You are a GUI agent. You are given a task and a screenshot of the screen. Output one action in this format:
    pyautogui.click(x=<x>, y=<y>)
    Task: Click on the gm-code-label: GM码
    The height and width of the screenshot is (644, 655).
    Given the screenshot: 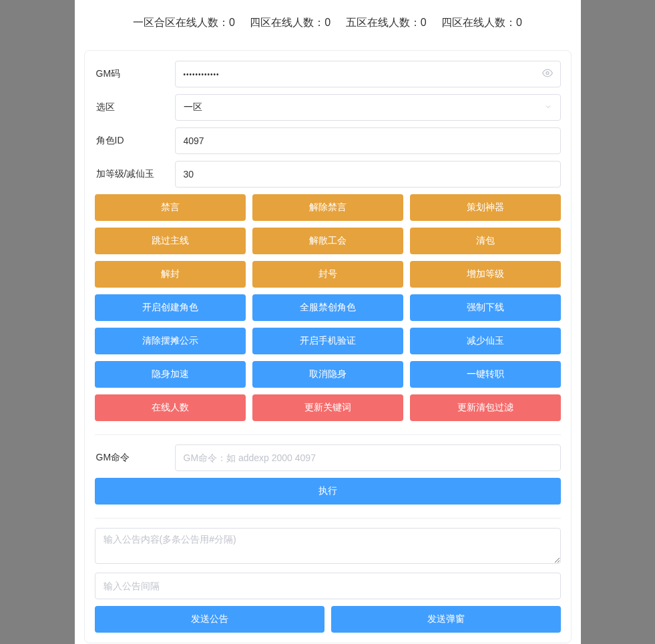 What is the action you would take?
    pyautogui.click(x=135, y=74)
    